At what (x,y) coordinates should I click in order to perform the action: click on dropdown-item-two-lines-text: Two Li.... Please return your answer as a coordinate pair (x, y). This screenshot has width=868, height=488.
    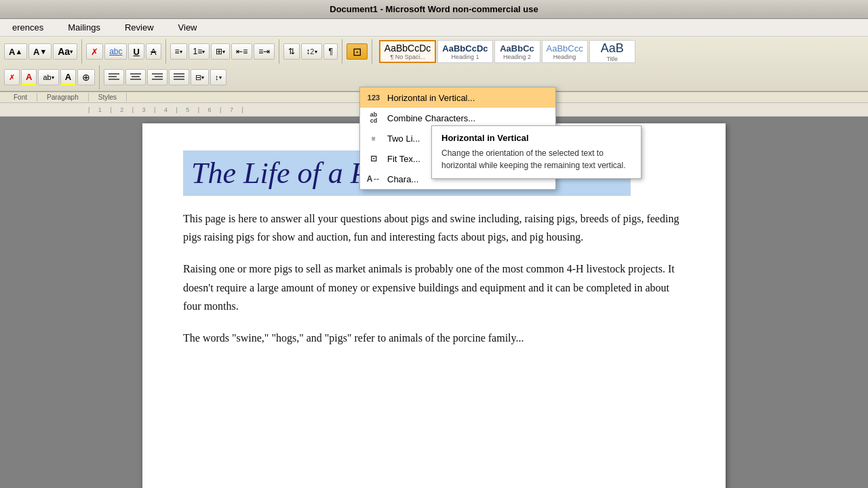
    Looking at the image, I should click on (403, 138).